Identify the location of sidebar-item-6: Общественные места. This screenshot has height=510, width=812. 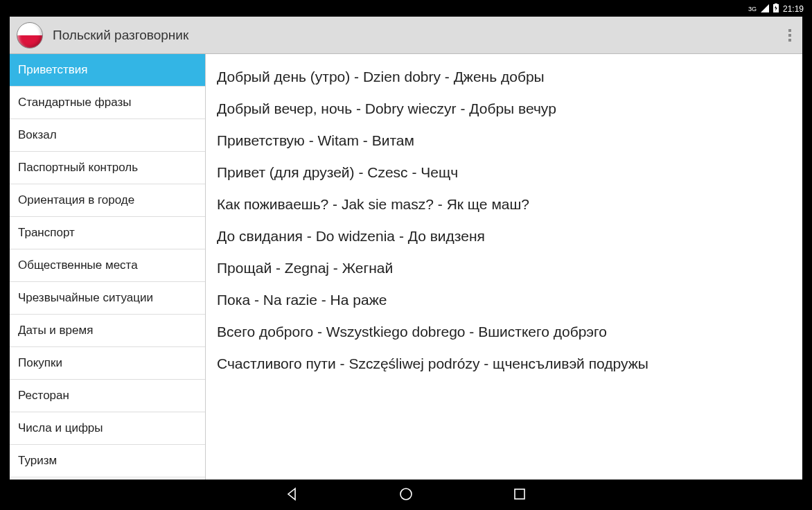
(107, 266).